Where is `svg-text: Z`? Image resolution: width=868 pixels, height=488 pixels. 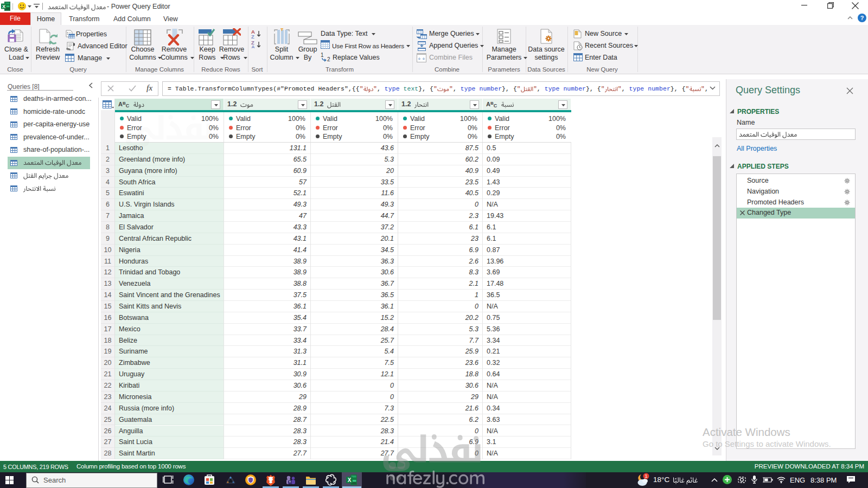 svg-text: Z is located at coordinates (253, 37).